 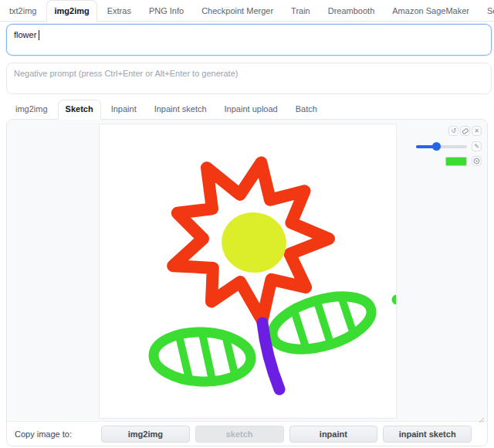 I want to click on mode-tab-inpaint: Inpaint, so click(x=124, y=110).